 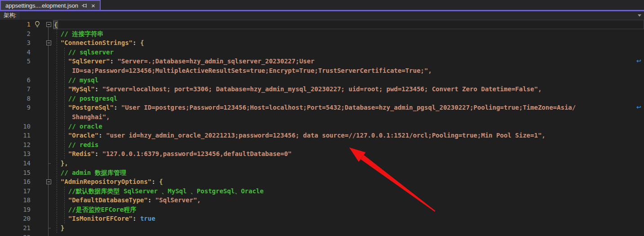 I want to click on code-line: 11"Oracle": "user id=hzy_admin_oracle_20…, so click(x=322, y=136).